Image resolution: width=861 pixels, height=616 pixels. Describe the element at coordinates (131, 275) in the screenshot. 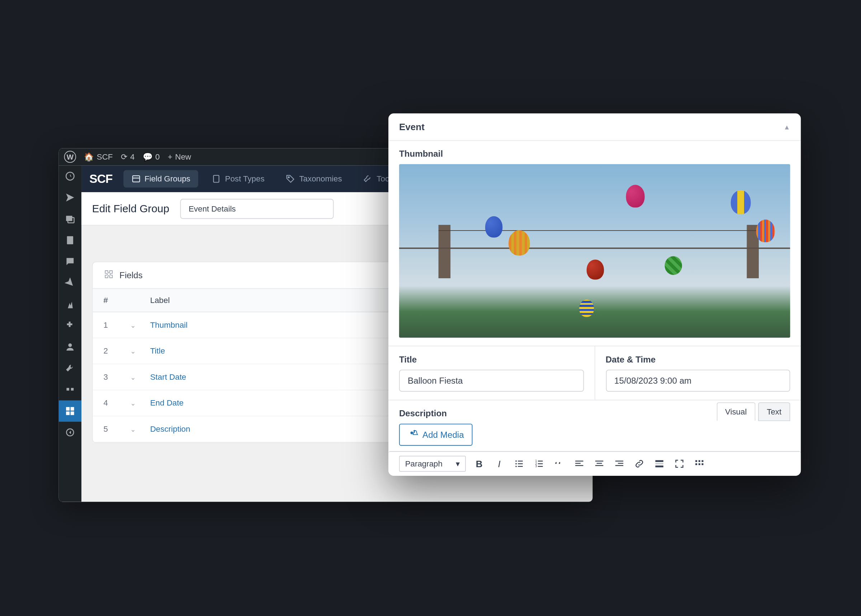

I see `fields-heading: Fields` at that location.